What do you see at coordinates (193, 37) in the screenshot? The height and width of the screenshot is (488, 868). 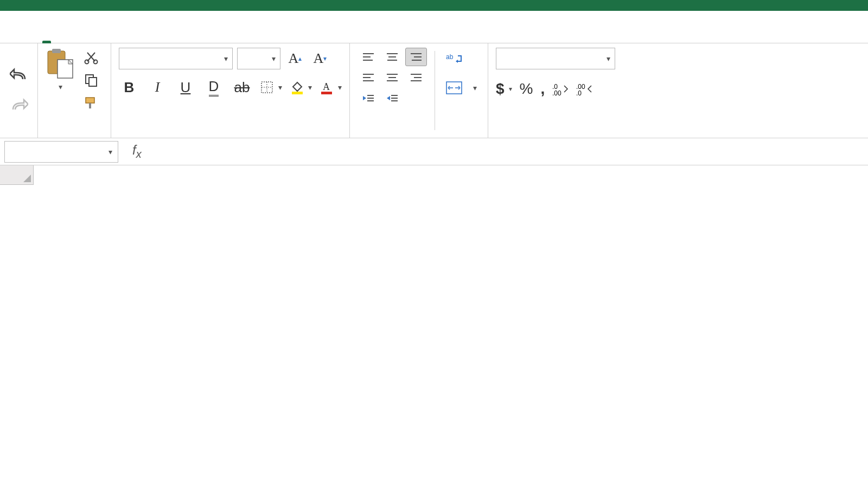 I see `tab-data` at bounding box center [193, 37].